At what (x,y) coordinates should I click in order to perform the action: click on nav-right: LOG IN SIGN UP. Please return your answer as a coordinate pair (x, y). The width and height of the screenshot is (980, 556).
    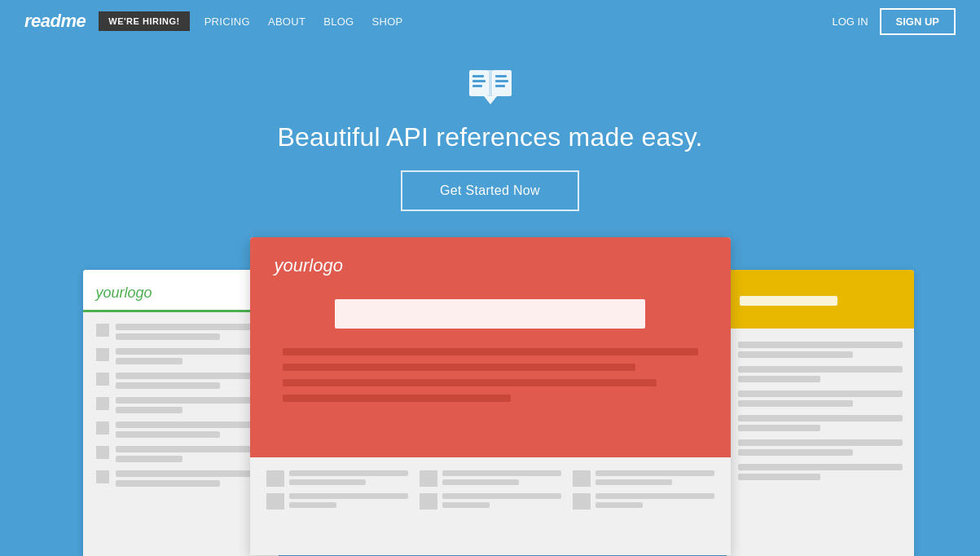
    Looking at the image, I should click on (894, 21).